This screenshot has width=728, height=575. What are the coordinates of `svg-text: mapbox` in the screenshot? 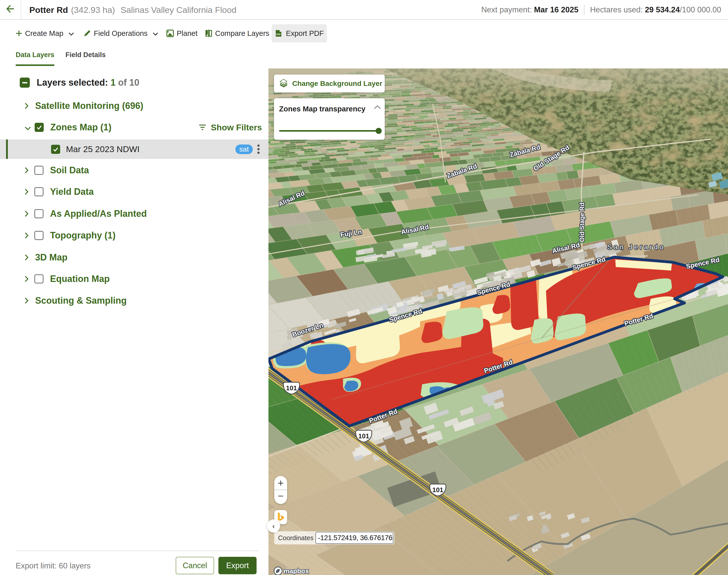 It's located at (296, 571).